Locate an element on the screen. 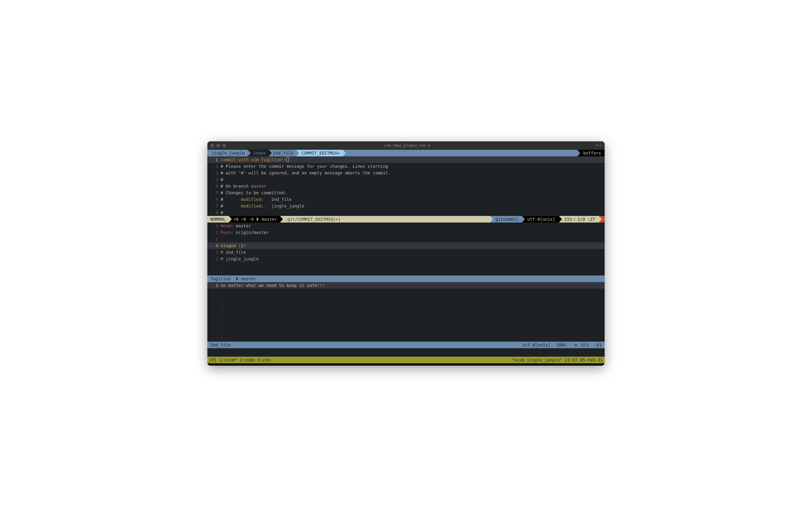 The height and width of the screenshot is (507, 812). line-number: 8 is located at coordinates (214, 213).